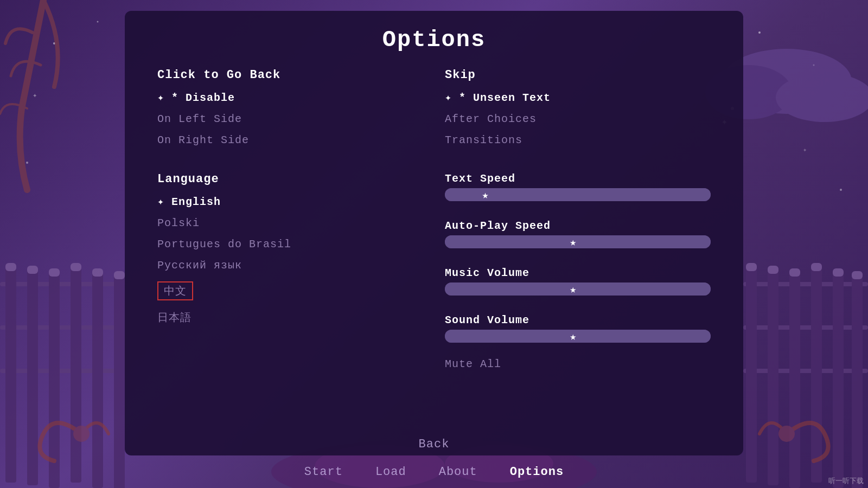  What do you see at coordinates (578, 279) in the screenshot?
I see `music-volume-section: Music Volume ★` at bounding box center [578, 279].